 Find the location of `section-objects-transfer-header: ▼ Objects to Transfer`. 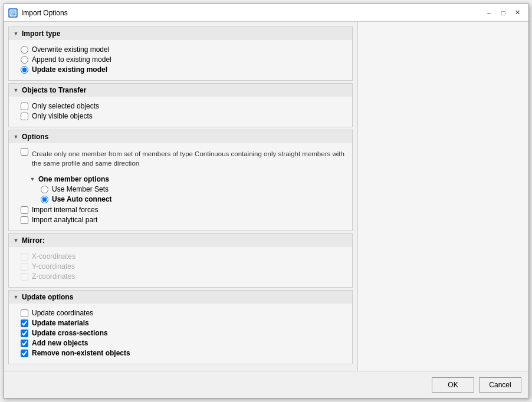

section-objects-transfer-header: ▼ Objects to Transfer is located at coordinates (180, 90).